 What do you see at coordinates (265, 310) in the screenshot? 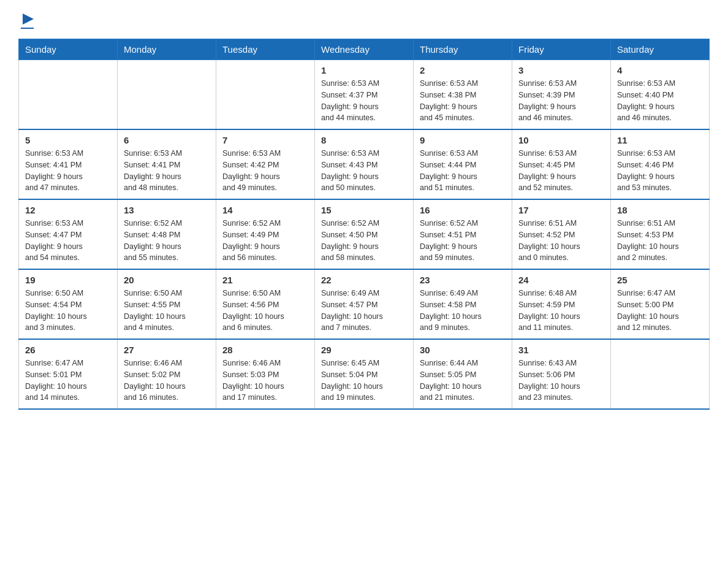
I see `day-info: Sunrise: 6:50 AM Sunset: 4:56 PM Dayligh…` at bounding box center [265, 310].